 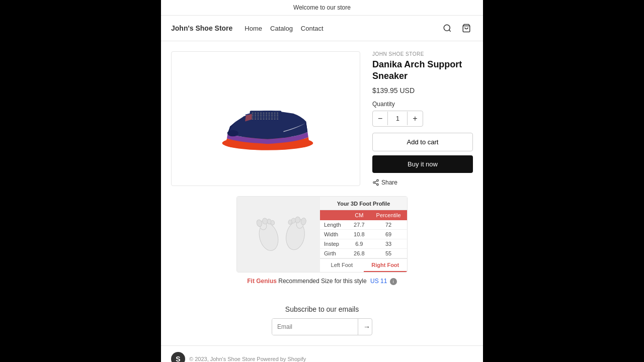 I want to click on nav-catalog: Catalog, so click(x=282, y=28).